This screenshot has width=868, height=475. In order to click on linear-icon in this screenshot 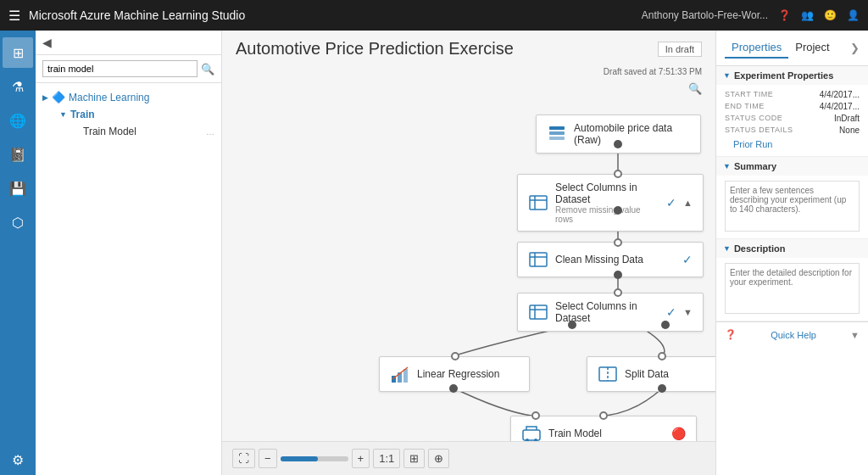, I will do `click(400, 374)`.